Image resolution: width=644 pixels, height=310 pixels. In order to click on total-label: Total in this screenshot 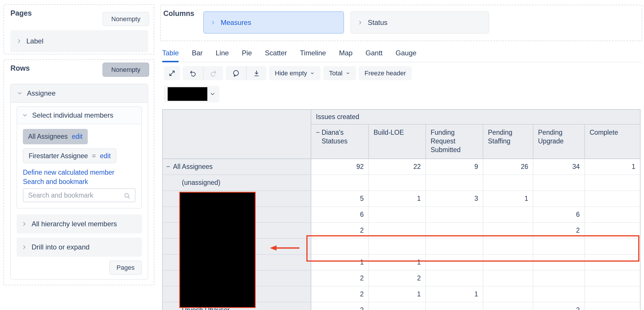, I will do `click(336, 73)`.